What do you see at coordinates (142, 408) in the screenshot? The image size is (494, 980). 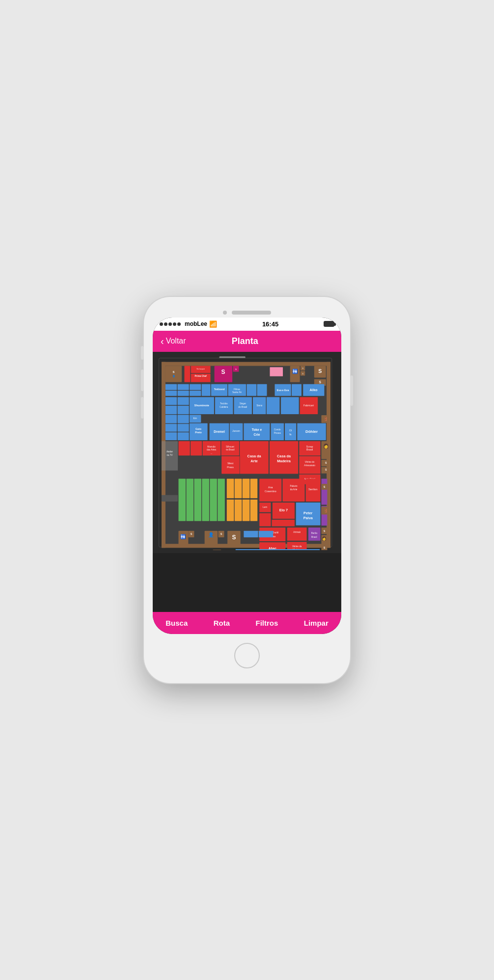 I see `volume-down-button` at bounding box center [142, 408].